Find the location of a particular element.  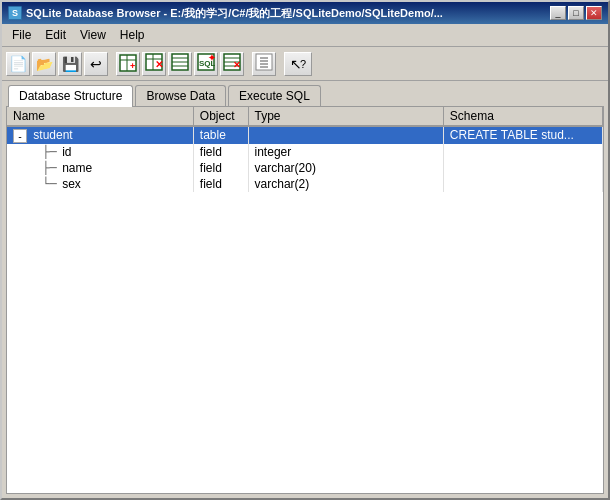

col-schema: Schema is located at coordinates (522, 116).